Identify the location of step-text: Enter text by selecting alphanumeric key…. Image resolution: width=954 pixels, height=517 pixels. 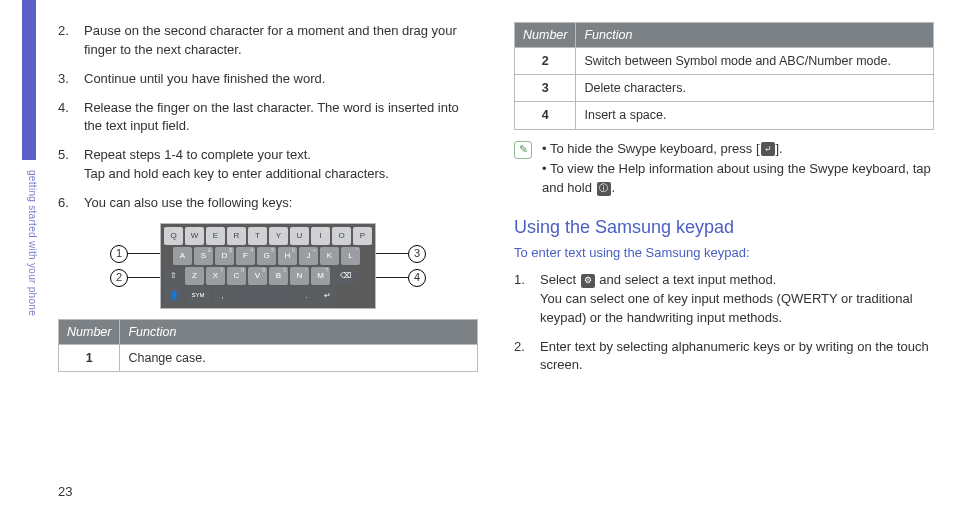
(737, 357).